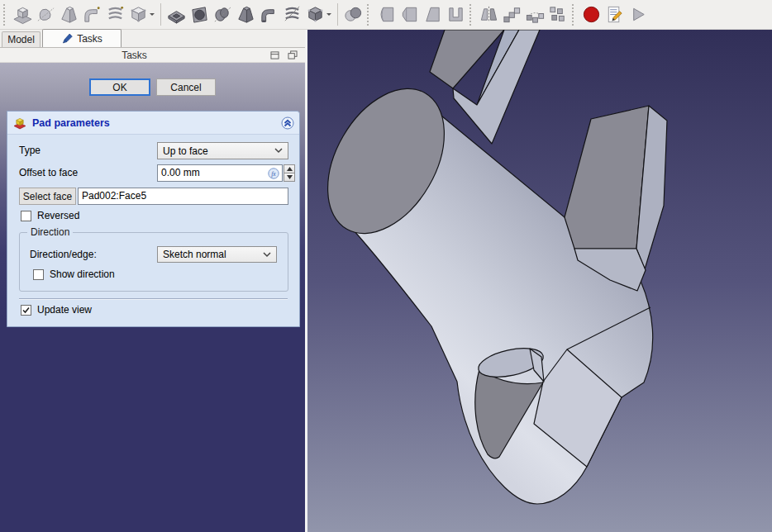 Image resolution: width=772 pixels, height=532 pixels. I want to click on panel-float-button, so click(293, 55).